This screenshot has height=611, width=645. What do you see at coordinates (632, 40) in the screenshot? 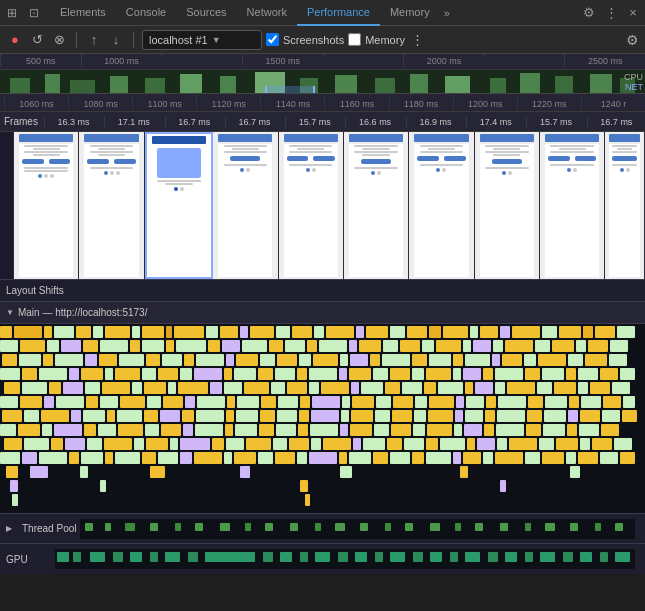
I see `toolbar-gear-icon: ⚙` at bounding box center [632, 40].